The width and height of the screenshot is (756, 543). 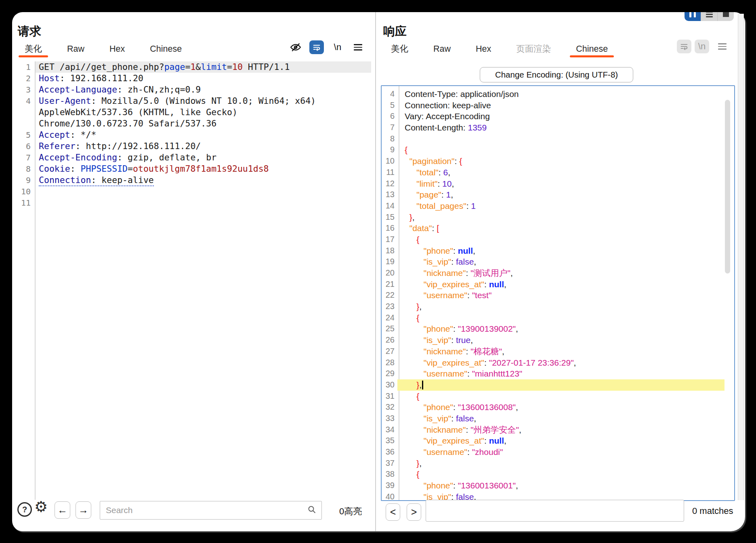 What do you see at coordinates (561, 295) in the screenshot?
I see `code-text: "username": "test"` at bounding box center [561, 295].